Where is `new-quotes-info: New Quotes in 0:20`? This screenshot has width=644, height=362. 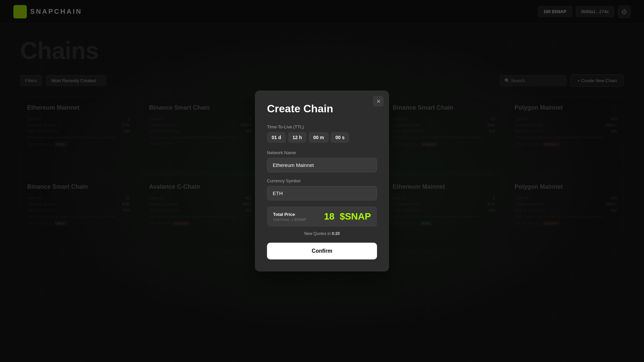 new-quotes-info: New Quotes in 0:20 is located at coordinates (322, 234).